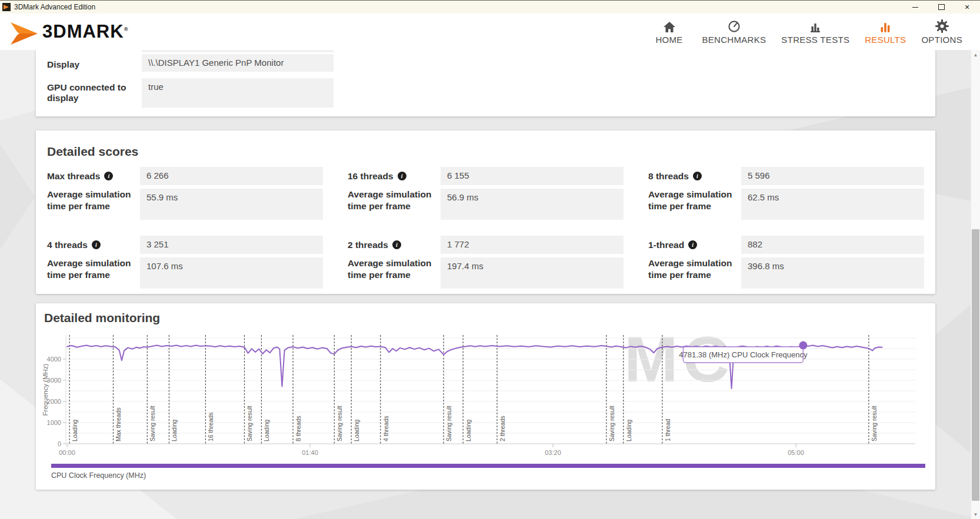  Describe the element at coordinates (59, 444) in the screenshot. I see `y-tick-label: 0` at that location.